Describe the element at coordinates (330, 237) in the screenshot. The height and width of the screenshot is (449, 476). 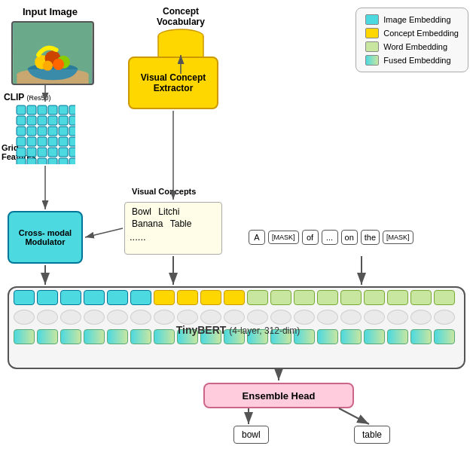
I see `token-ellipsis: ...` at that location.